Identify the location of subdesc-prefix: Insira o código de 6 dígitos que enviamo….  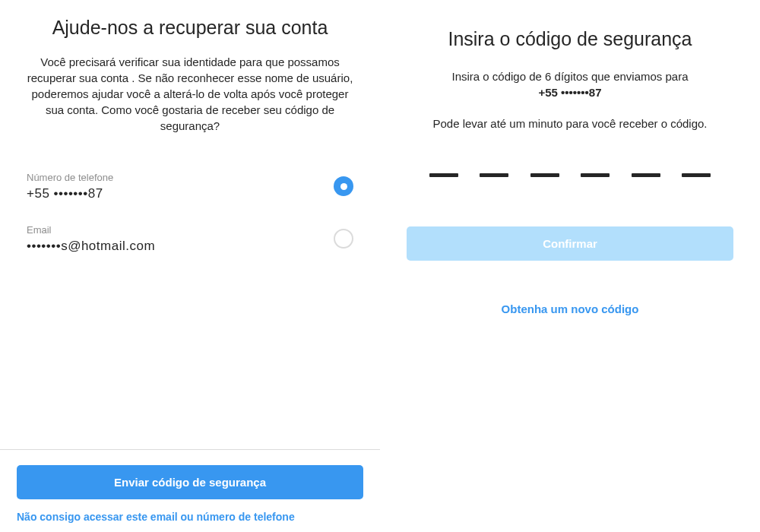
(570, 76).